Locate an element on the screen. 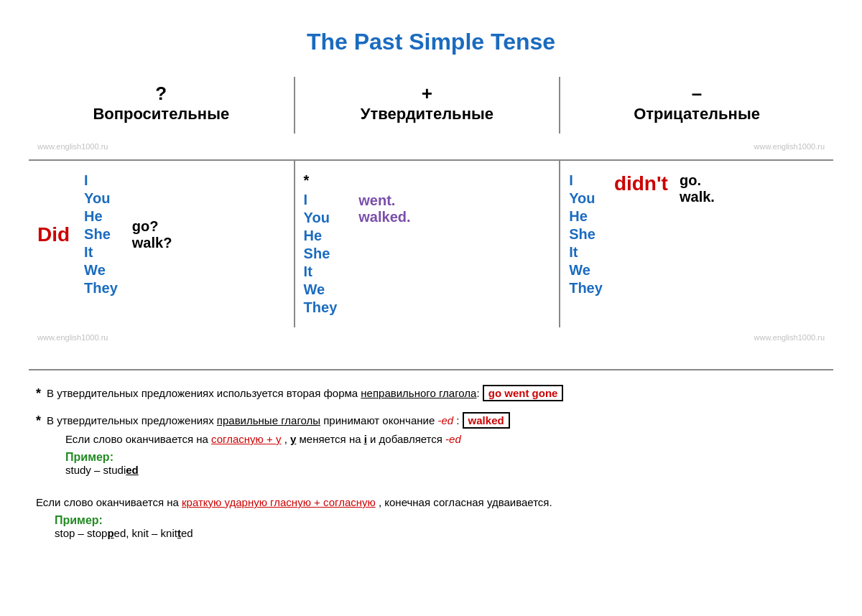  example2-block: Пример: stop – stopped, knit – knitted is located at coordinates (440, 527).